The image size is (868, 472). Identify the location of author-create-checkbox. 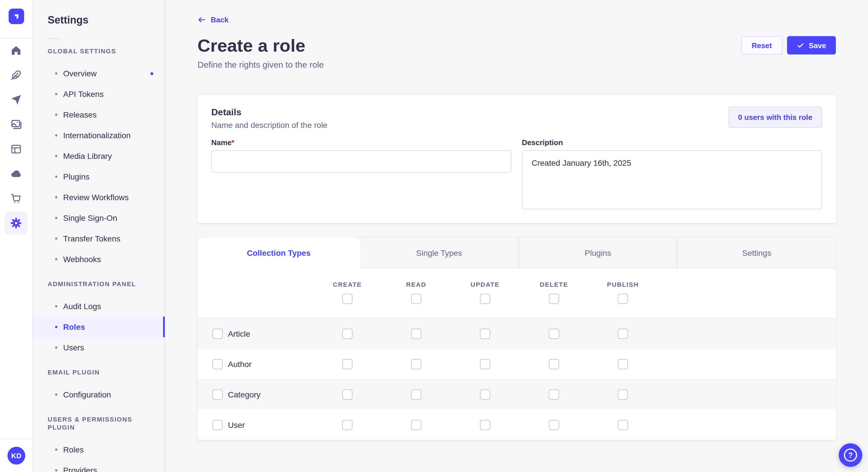
(347, 364).